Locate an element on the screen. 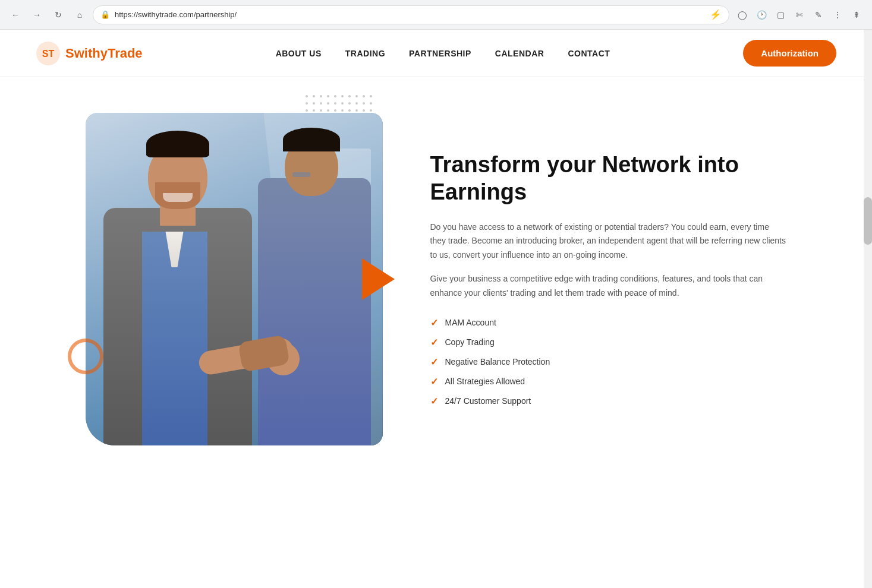 This screenshot has height=588, width=872. scrollbar-track is located at coordinates (868, 261).